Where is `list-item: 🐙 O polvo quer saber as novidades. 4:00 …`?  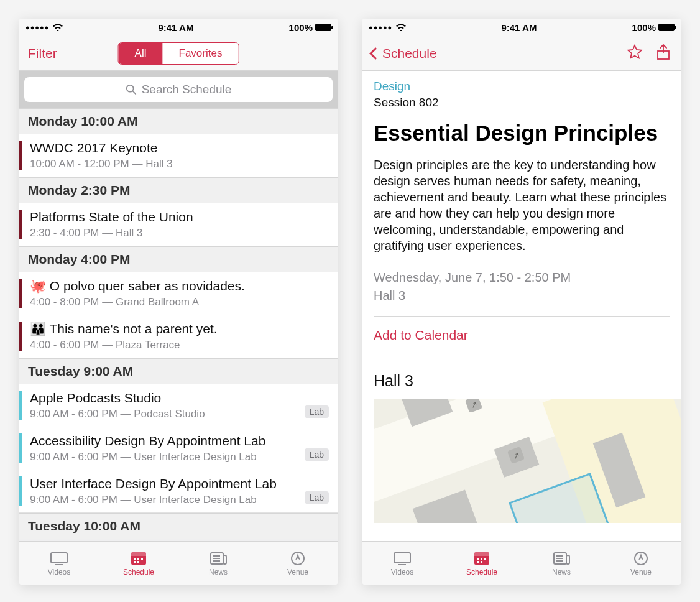
list-item: 🐙 O polvo quer saber as novidades. 4:00 … is located at coordinates (178, 294).